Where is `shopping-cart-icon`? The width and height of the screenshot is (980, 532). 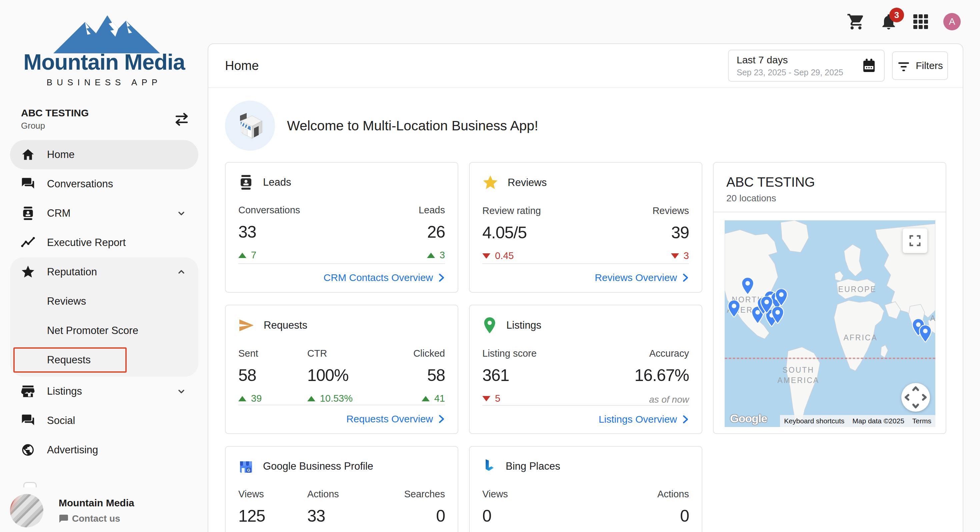
shopping-cart-icon is located at coordinates (856, 21).